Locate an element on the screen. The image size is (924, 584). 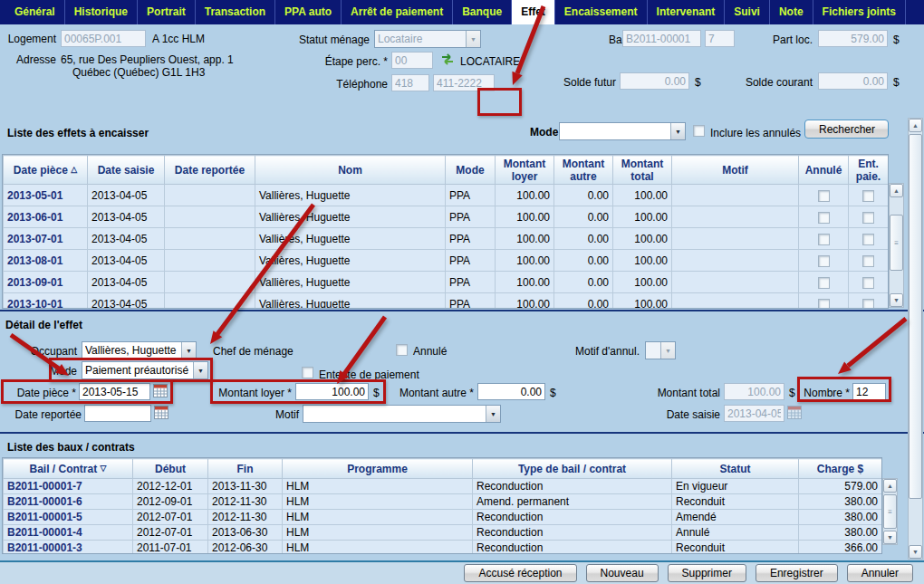
column-header-debut: Début is located at coordinates (170, 469).